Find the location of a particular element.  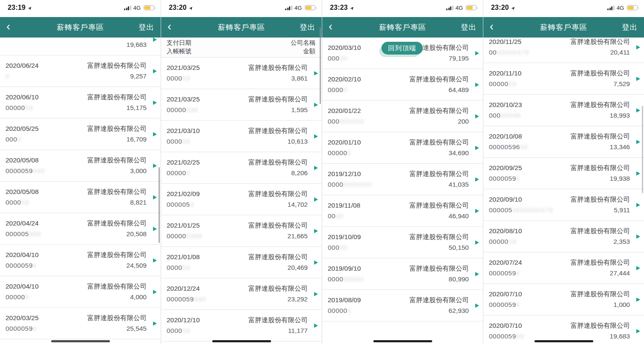

table-row: 2020/01/10 000000 富胖達股份有限公司 34,690 is located at coordinates (402, 148).